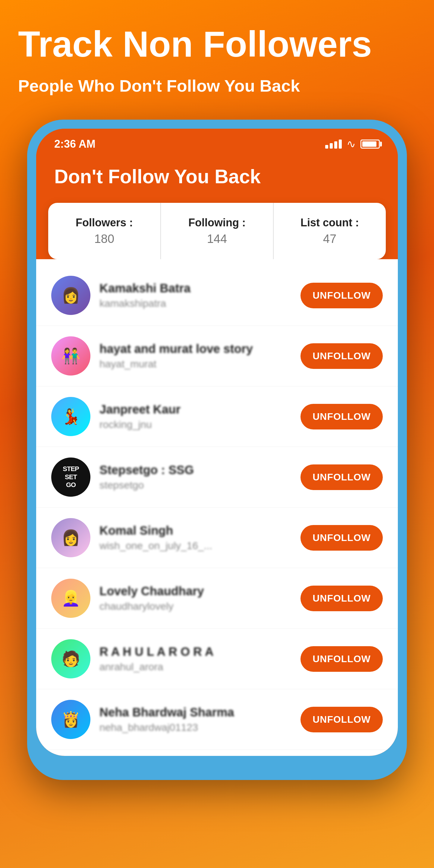 Image resolution: width=434 pixels, height=868 pixels. What do you see at coordinates (217, 86) in the screenshot?
I see `hero-subtitle: People Who Don't Follow You Back` at bounding box center [217, 86].